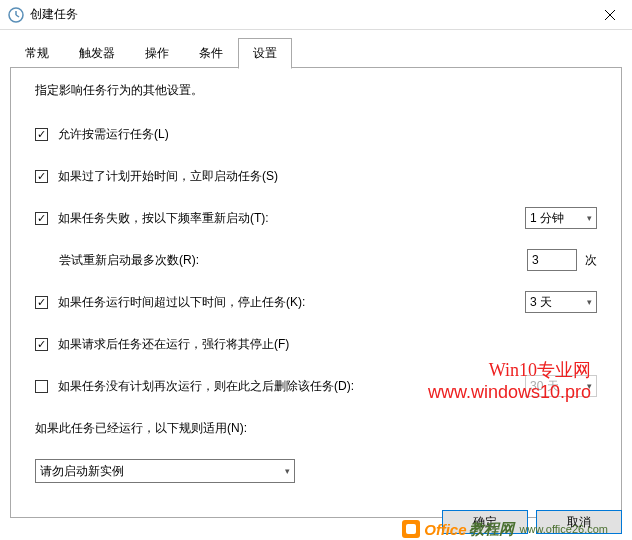 Image resolution: width=632 pixels, height=540 pixels. Describe the element at coordinates (42, 386) in the screenshot. I see `delete-if-no-schedule-checkbox` at that location.